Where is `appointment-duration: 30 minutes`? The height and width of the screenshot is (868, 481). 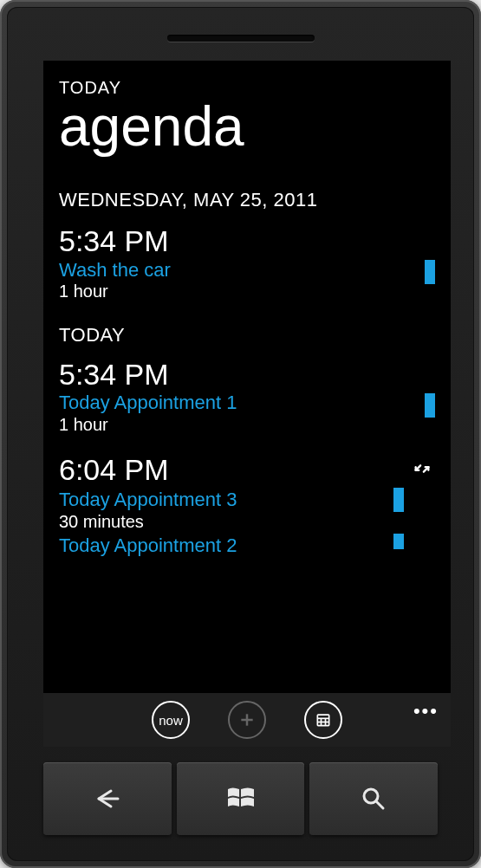
appointment-duration: 30 minutes is located at coordinates (216, 521).